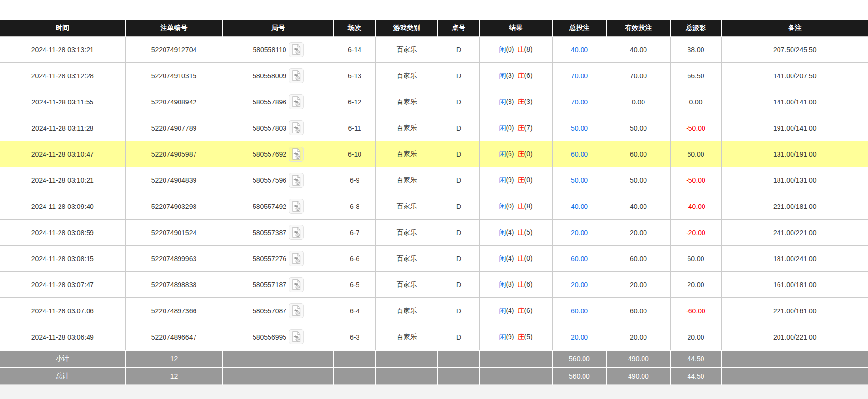 This screenshot has width=868, height=399. Describe the element at coordinates (639, 259) in the screenshot. I see `cell-valid-bet: 60.00` at that location.